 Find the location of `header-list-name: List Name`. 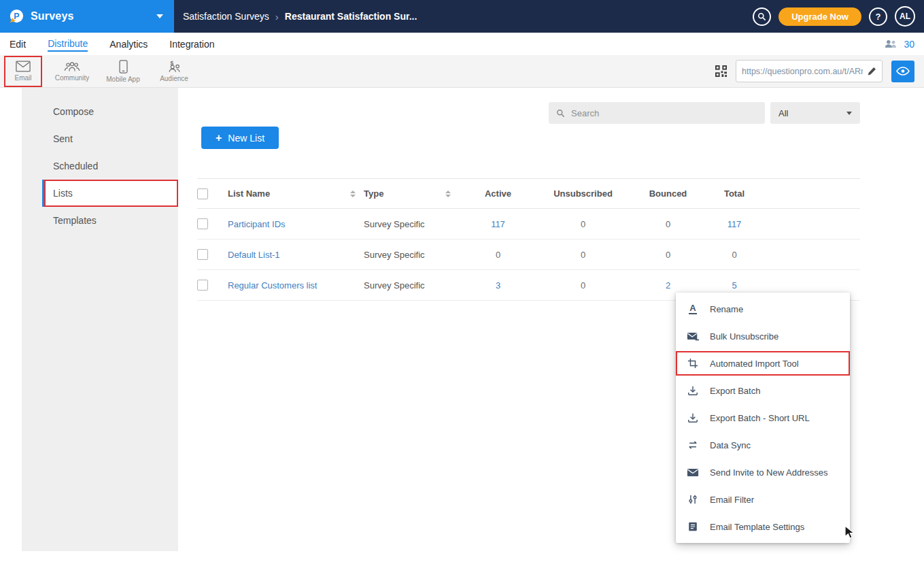

header-list-name: List Name is located at coordinates (296, 193).